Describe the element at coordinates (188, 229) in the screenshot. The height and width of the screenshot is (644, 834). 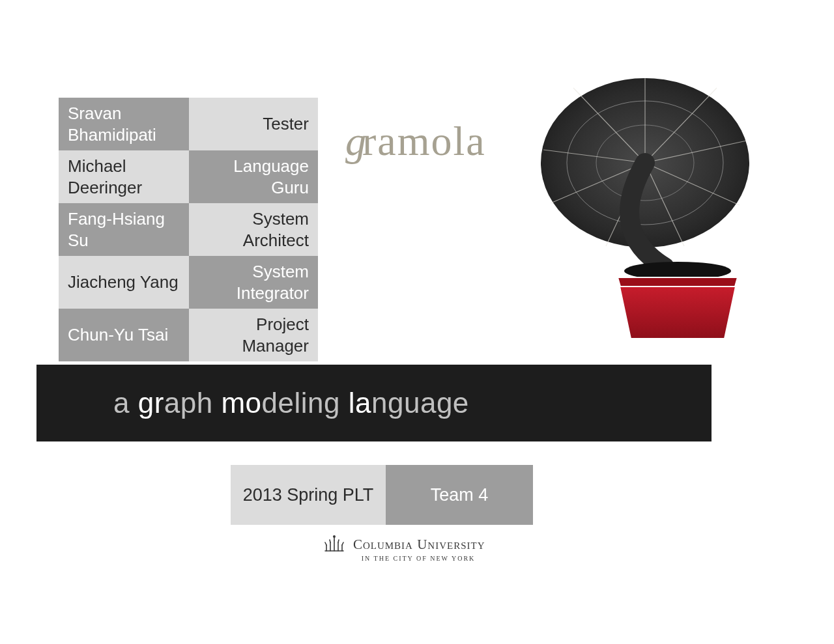
I see `team-table: Sravan Bhamidipati Tester Michael Deerin…` at that location.